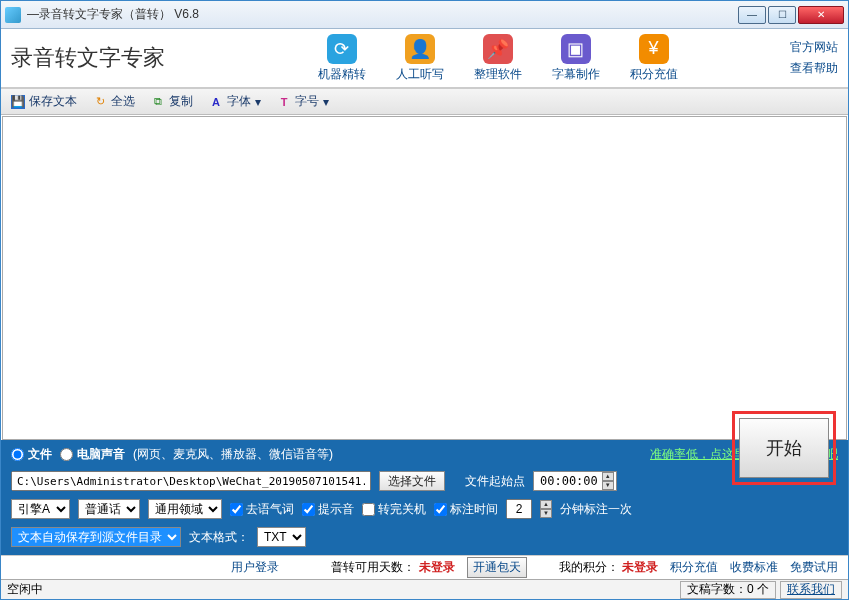  What do you see at coordinates (424, 15) in the screenshot?
I see `titlebar: —录音转文字专家（普转） V6.8 — ☐ ✕` at bounding box center [424, 15].